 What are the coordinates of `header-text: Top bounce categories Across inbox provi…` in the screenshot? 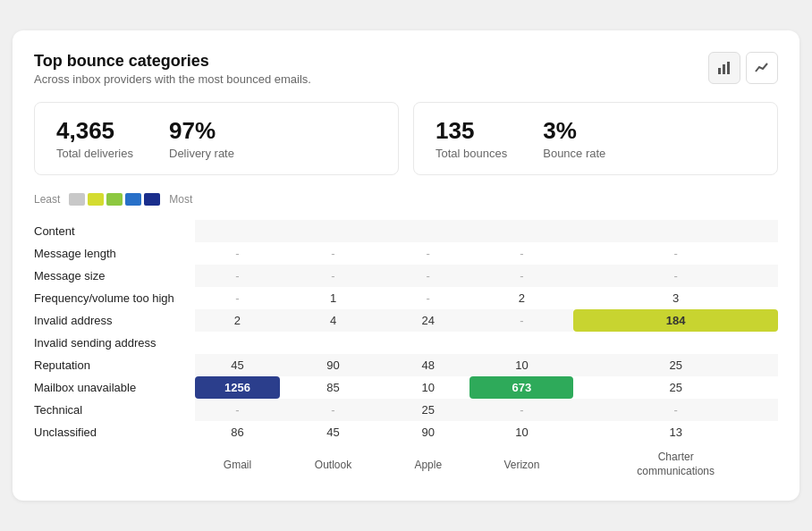 It's located at (173, 69).